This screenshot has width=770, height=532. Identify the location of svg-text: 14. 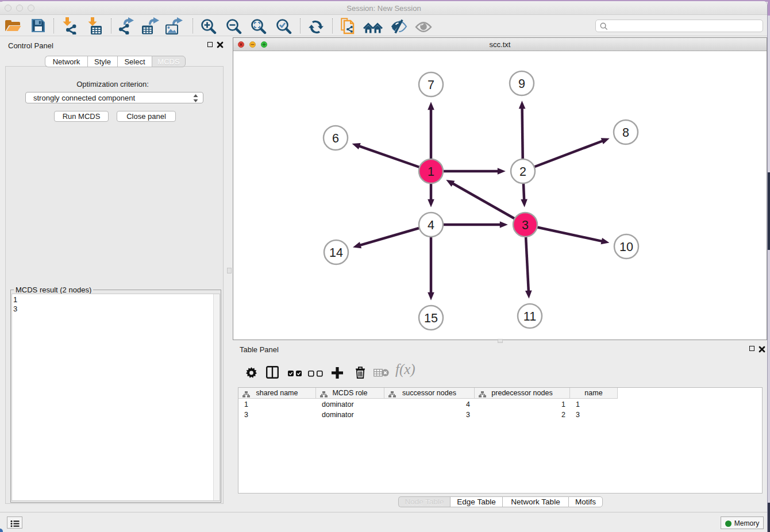
(336, 253).